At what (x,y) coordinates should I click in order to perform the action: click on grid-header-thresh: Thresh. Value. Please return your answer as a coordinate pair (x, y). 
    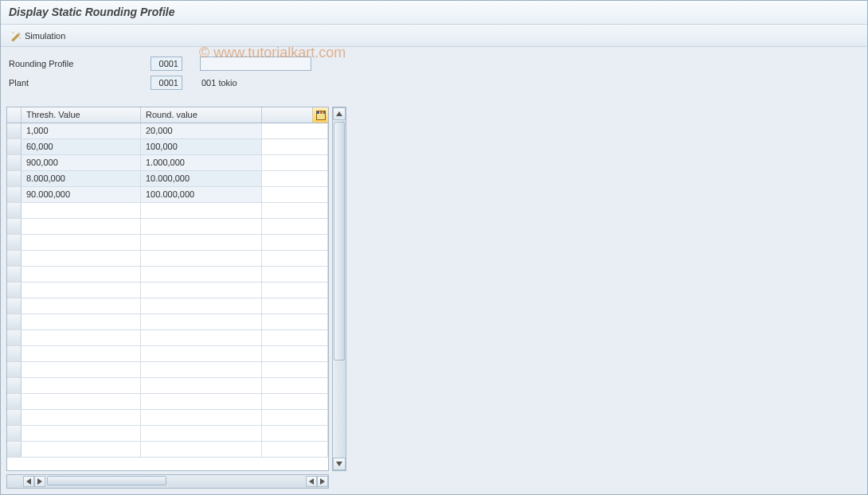
    Looking at the image, I should click on (81, 115).